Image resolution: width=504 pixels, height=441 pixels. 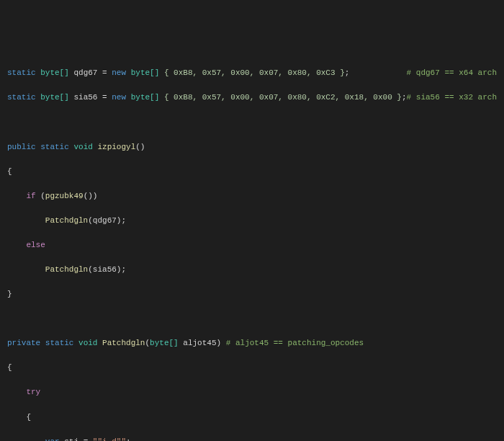 What do you see at coordinates (252, 196) in the screenshot?
I see `code-line: if (pgzubk49())` at bounding box center [252, 196].